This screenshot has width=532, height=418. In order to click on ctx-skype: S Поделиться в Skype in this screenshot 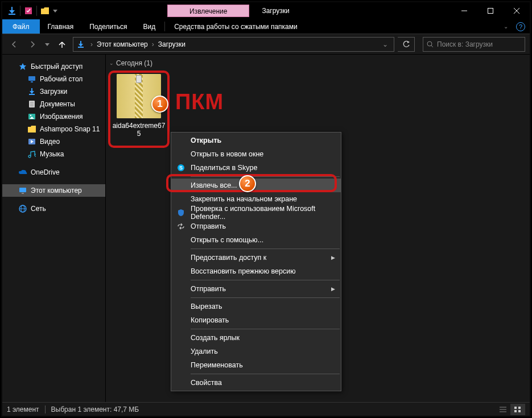, I will do `click(256, 168)`.